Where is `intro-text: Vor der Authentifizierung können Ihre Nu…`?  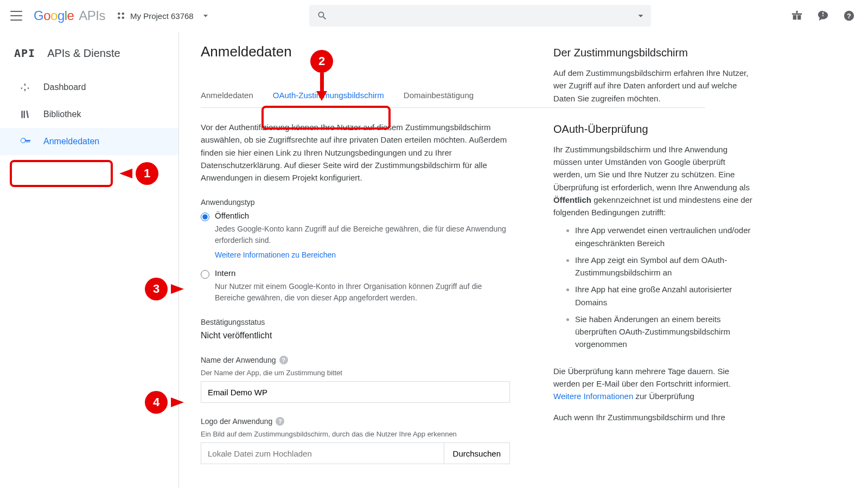
intro-text: Vor der Authentifizierung können Ihre Nu… is located at coordinates (355, 152).